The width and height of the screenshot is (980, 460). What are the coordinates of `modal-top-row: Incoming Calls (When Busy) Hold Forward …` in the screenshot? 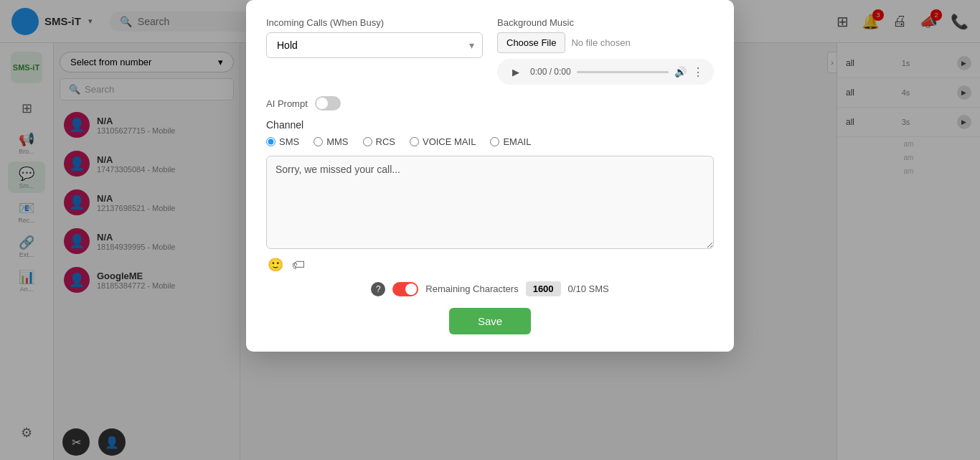 It's located at (490, 51).